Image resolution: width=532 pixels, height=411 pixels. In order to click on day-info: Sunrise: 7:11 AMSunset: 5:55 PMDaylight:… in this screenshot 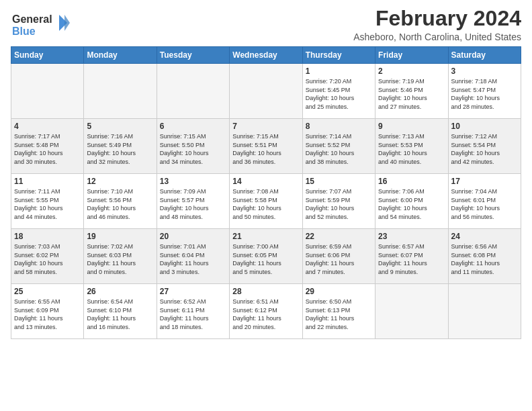, I will do `click(47, 204)`.